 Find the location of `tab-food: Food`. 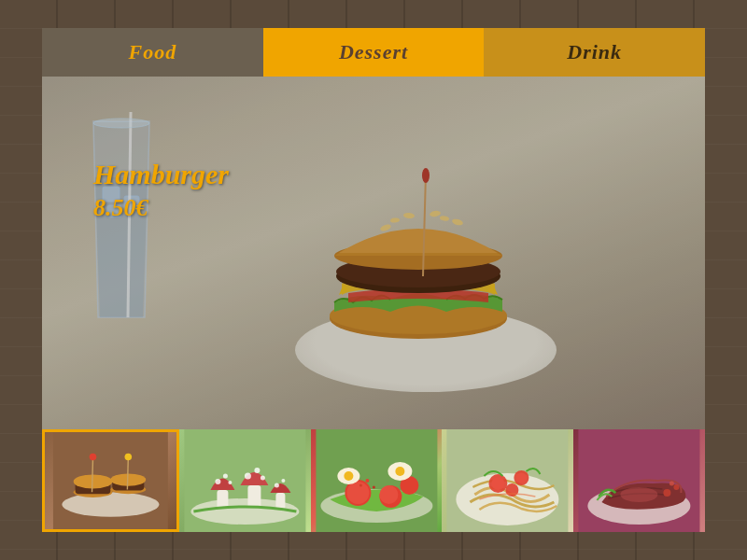

tab-food: Food is located at coordinates (153, 52).